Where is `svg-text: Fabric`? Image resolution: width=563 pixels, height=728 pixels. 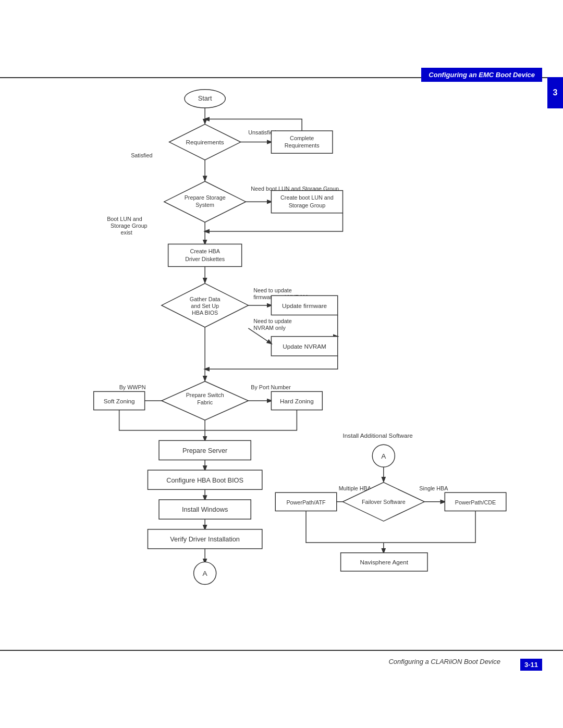
svg-text: Fabric is located at coordinates (205, 402).